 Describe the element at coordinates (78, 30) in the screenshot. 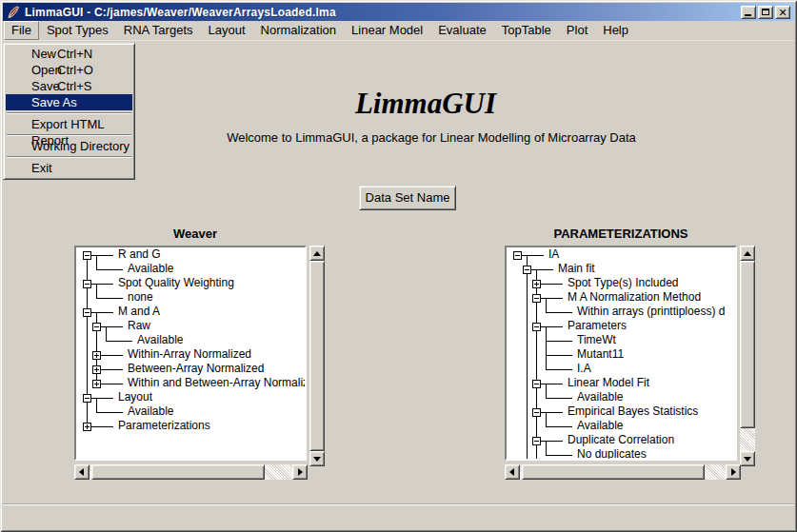

I see `menubar-item-spot-types: Spot Types` at that location.